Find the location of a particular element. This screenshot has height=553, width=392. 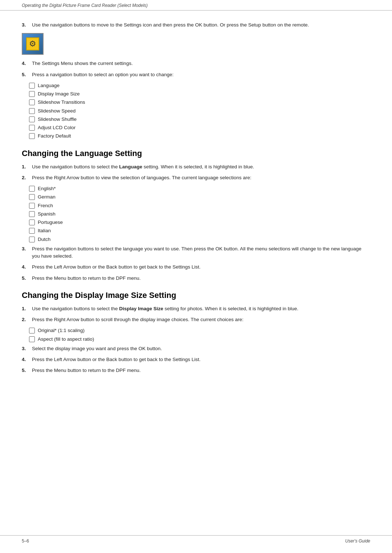

gear-icon: ⚙ is located at coordinates (33, 44).